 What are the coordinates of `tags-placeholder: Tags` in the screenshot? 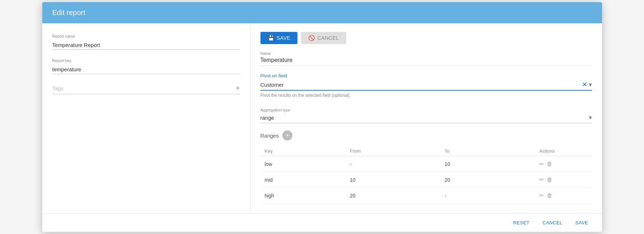 It's located at (144, 88).